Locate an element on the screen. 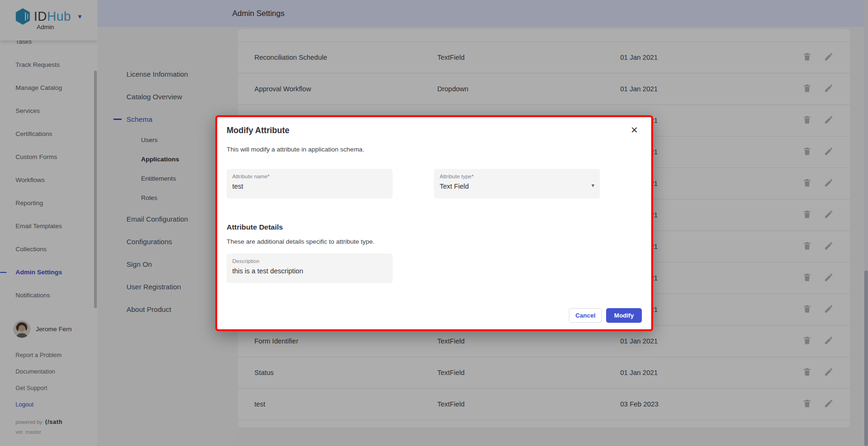  attribute-type-select: Attribute type* Text Field ▾ is located at coordinates (517, 183).